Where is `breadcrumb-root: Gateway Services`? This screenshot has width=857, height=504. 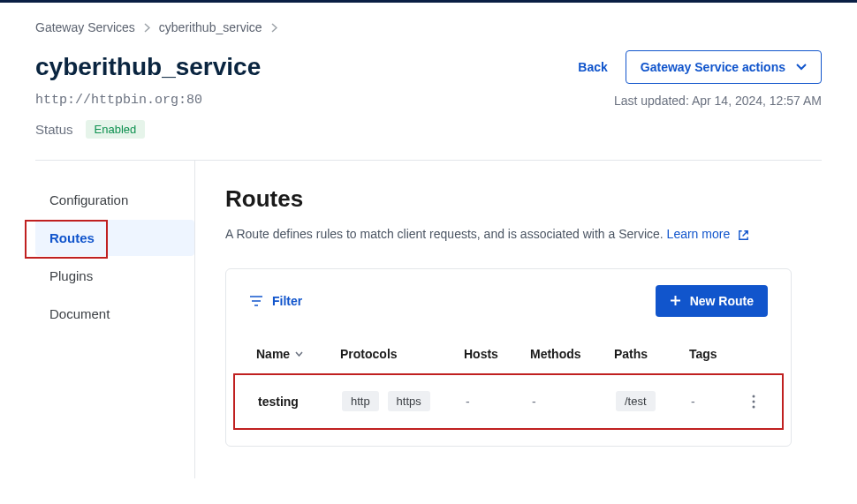 breadcrumb-root: Gateway Services is located at coordinates (85, 27).